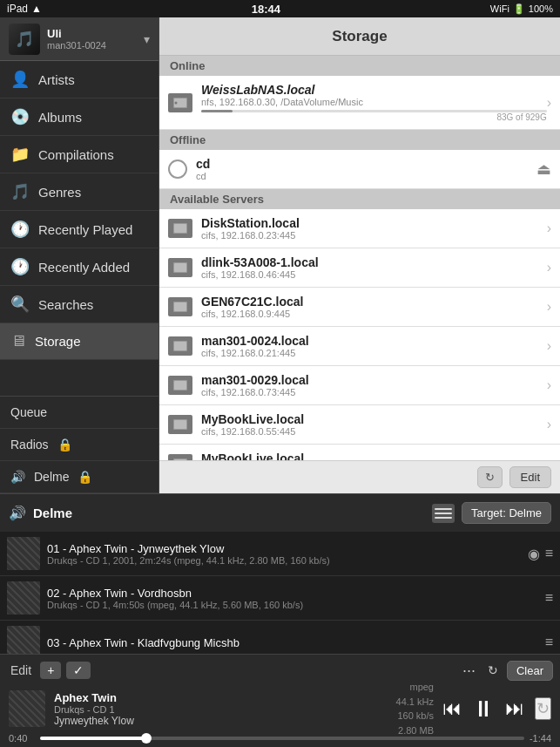  Describe the element at coordinates (21, 670) in the screenshot. I see `edit-ctrl-button: Edit` at that location.